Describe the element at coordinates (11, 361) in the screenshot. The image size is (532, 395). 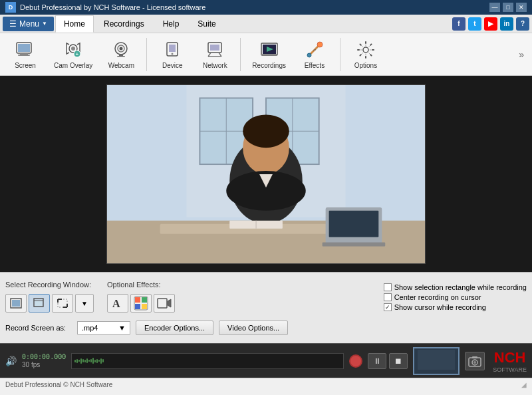
I see `volume-icon: 🔊` at that location.